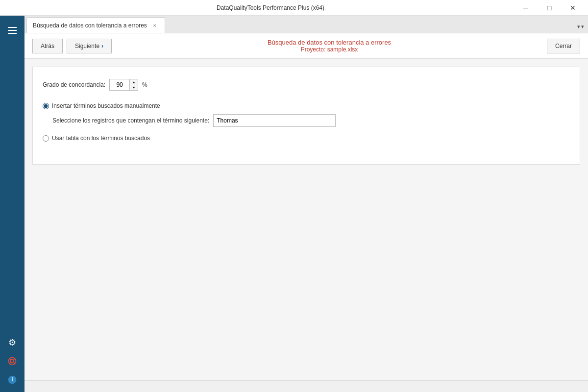  What do you see at coordinates (12, 30) in the screenshot?
I see `sidebar-top` at bounding box center [12, 30].